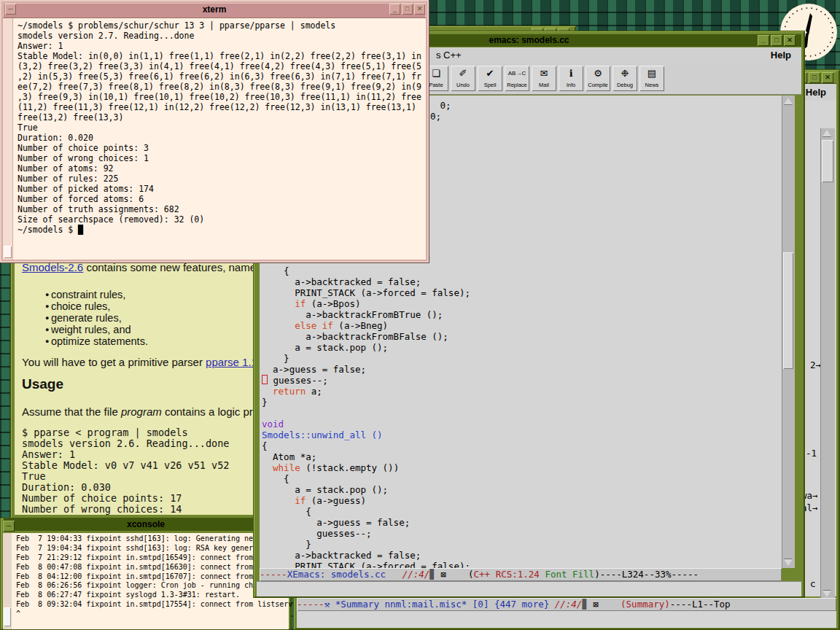 The height and width of the screenshot is (630, 840). Describe the element at coordinates (828, 363) in the screenshot. I see `gnus-scrollbar` at that location.